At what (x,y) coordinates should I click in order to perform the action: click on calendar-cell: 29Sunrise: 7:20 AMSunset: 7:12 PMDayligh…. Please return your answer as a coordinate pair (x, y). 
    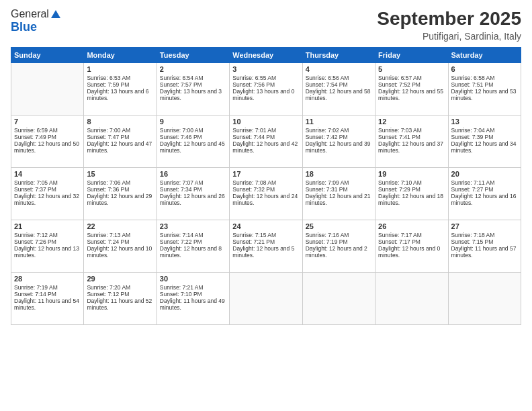
    Looking at the image, I should click on (120, 299).